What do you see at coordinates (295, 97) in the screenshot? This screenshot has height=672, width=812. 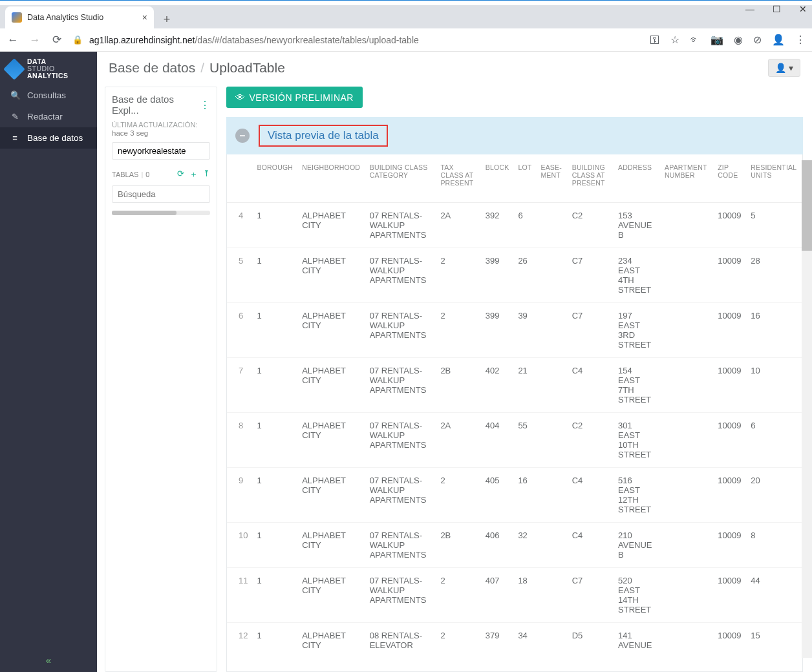 I see `preview-button: 👁 VERSIÓN PRELIMINAR` at bounding box center [295, 97].